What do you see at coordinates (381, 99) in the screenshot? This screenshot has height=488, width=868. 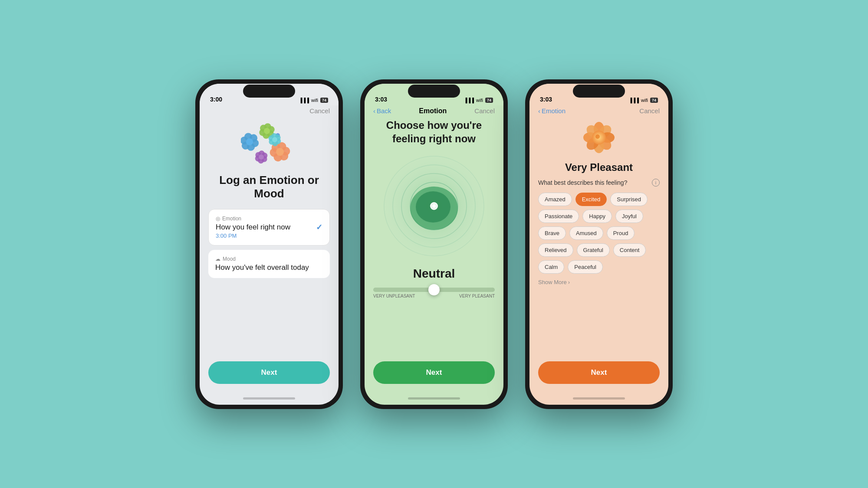 I see `status-time-2: 3:03` at bounding box center [381, 99].